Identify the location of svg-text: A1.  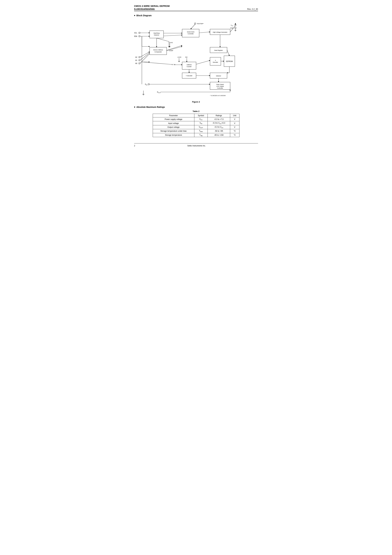
(136, 60).